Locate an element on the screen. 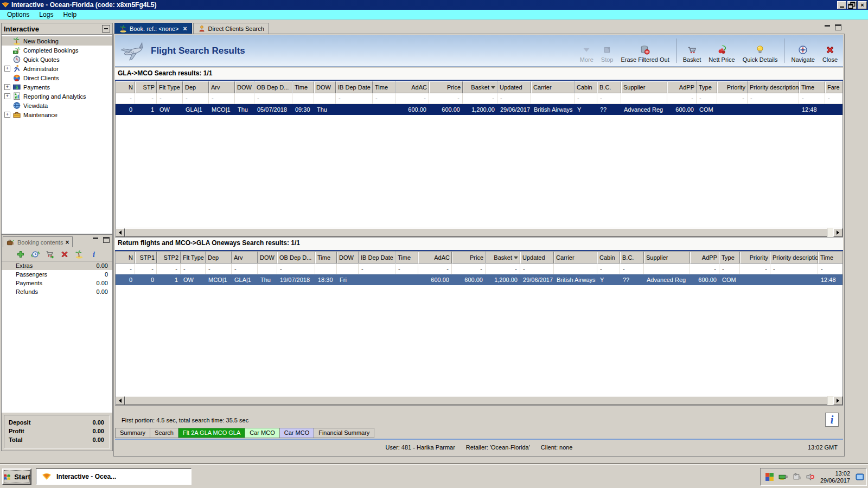 The width and height of the screenshot is (868, 488). column-header: Basket is located at coordinates (480, 87).